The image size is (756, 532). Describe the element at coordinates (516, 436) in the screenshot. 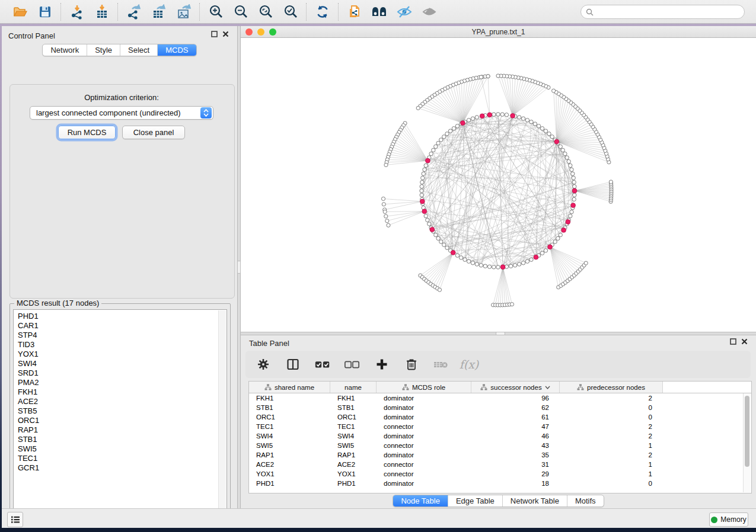

I see `table-cell: 46` at that location.